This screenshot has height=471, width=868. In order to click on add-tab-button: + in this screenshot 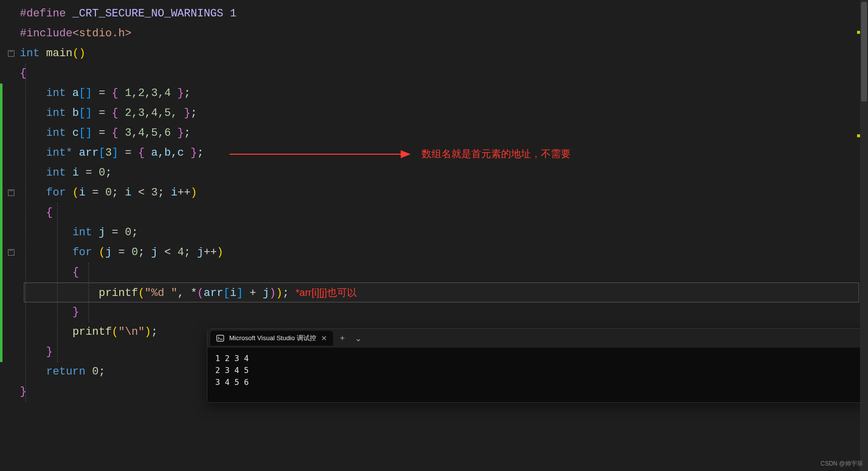, I will do `click(343, 338)`.